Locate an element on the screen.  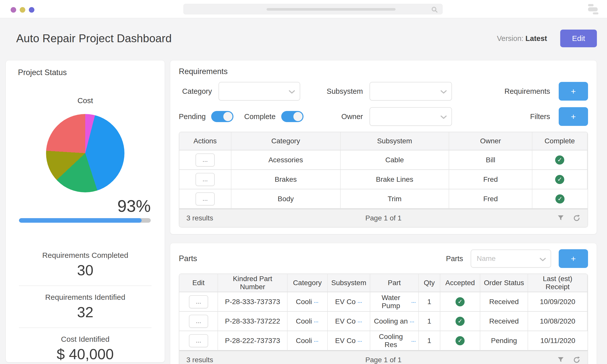
row-part: Cooling Res… is located at coordinates (395, 341).